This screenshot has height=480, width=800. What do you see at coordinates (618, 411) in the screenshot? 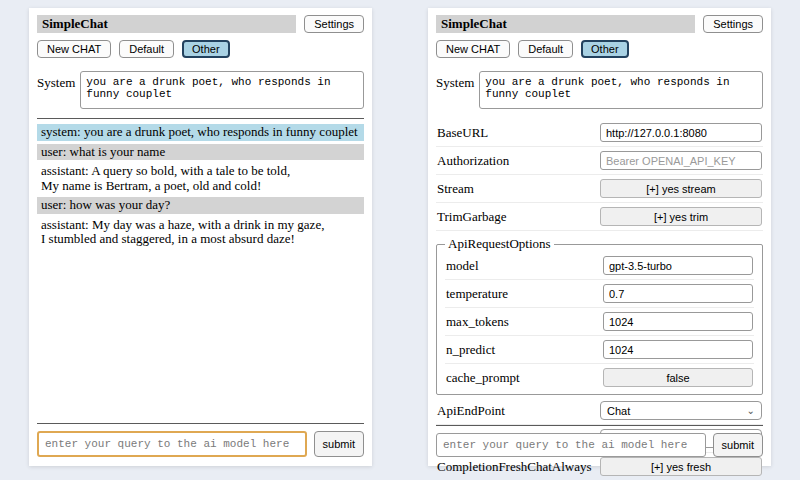
I see `apiendpoint-selected-value: Chat` at bounding box center [618, 411].